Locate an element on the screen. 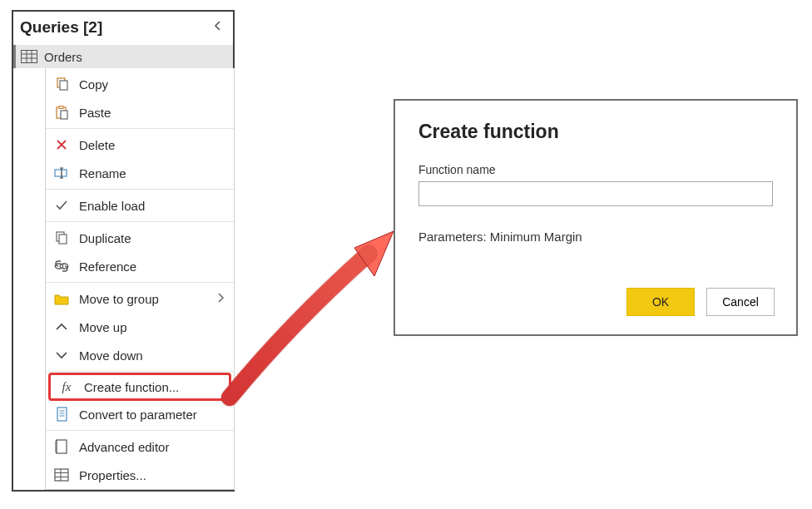 The width and height of the screenshot is (812, 509). menu-copy: Copy is located at coordinates (140, 84).